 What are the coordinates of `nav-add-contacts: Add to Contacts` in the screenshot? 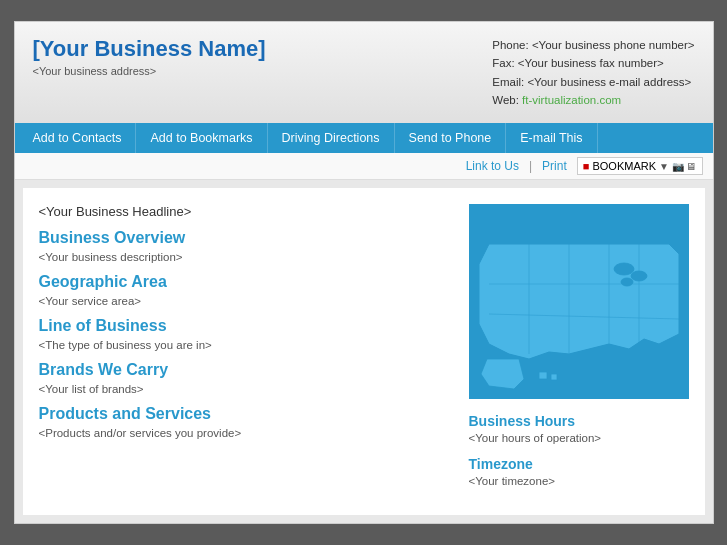 It's located at (78, 138).